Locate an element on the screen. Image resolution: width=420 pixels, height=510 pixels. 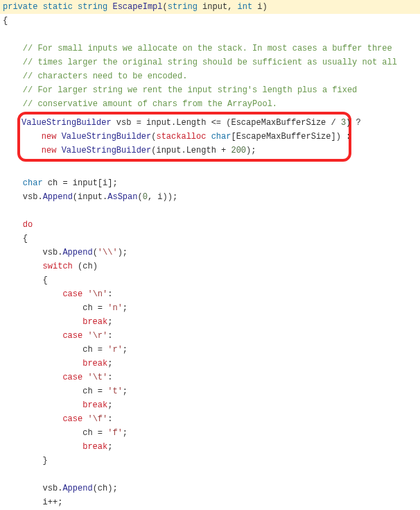
code-line: case '\r': is located at coordinates (210, 336).